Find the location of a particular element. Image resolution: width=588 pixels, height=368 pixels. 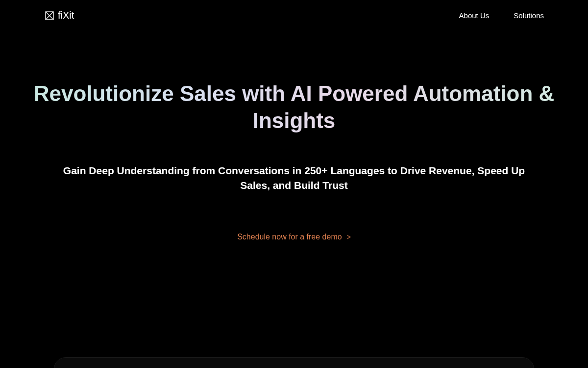

logo-icon is located at coordinates (49, 16).